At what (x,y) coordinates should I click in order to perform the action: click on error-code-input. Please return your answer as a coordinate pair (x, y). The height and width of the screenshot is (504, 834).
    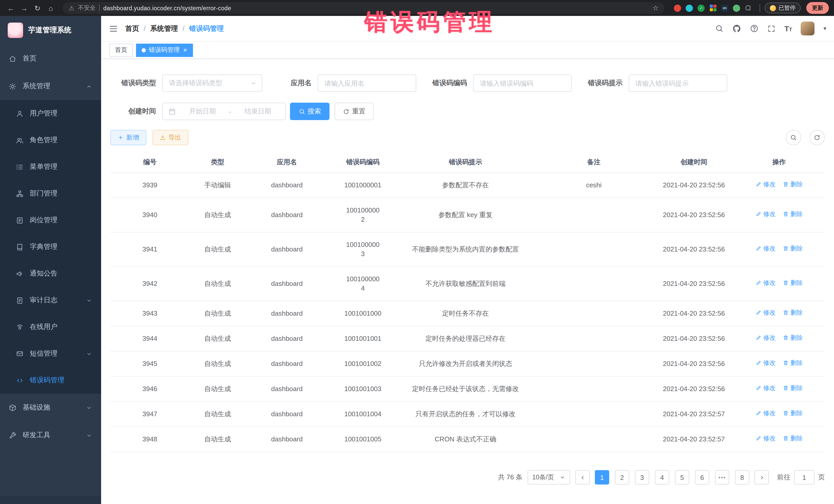
    Looking at the image, I should click on (523, 83).